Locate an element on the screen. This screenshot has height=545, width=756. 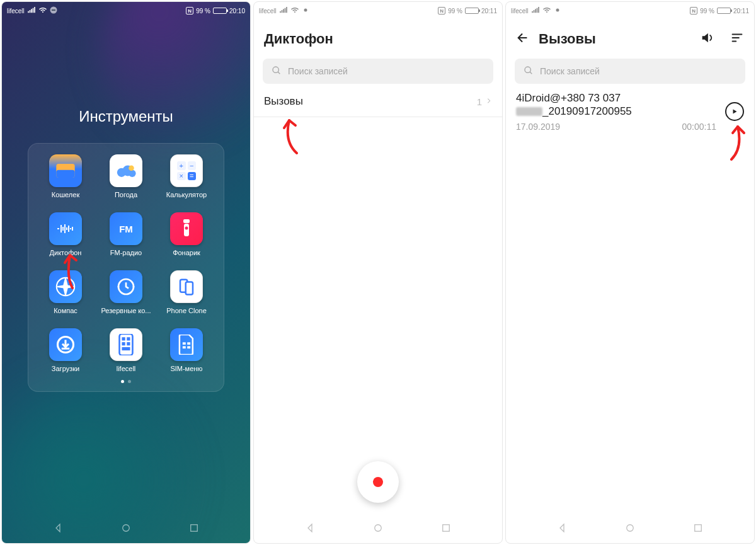
carrier-label: lifecell is located at coordinates (520, 11).